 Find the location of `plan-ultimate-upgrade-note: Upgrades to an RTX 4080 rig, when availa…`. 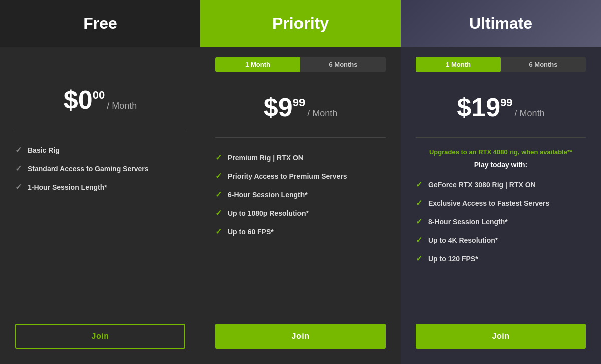

plan-ultimate-upgrade-note: Upgrades to an RTX 4080 rig, when availa… is located at coordinates (501, 152).